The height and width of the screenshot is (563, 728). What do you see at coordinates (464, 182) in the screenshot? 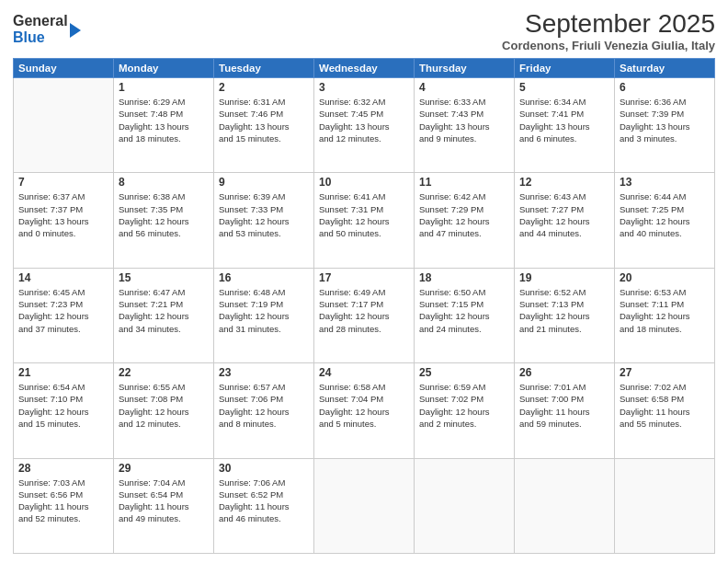
I see `day-number: 11` at bounding box center [464, 182].